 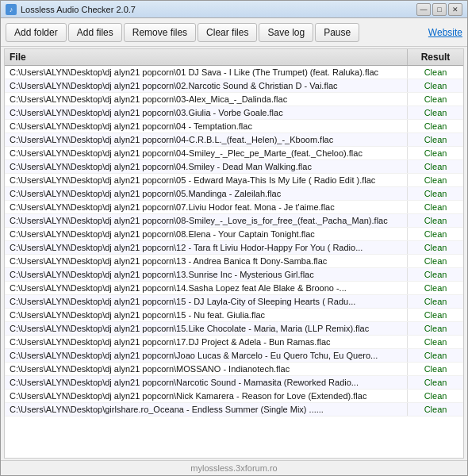 I want to click on cell-file: C:\Users\ALYN\Desktop\girlshare.ro_Ocean…, so click(x=206, y=409).